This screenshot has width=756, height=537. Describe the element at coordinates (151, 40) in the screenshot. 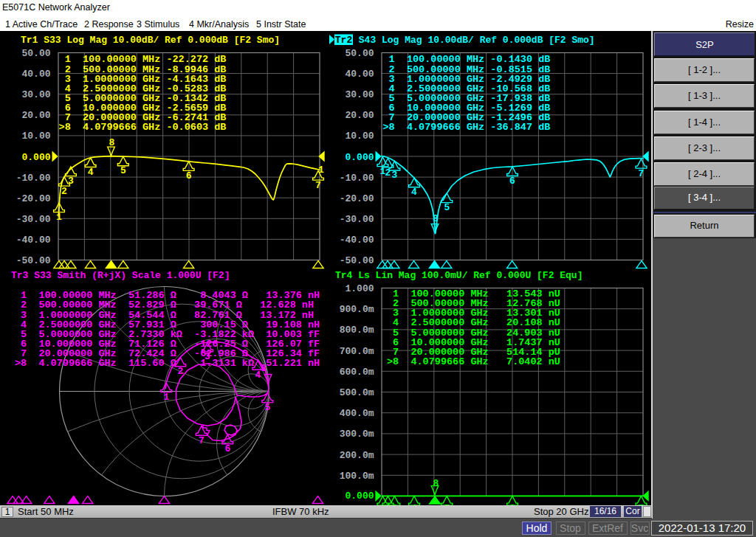

I see `svg-text:Tr1 S33 Log Mag 10.00dB/ Ref 0: Tr1 S33 Log Mag 10.00dB/ Ref 0.000dB [F2…` at that location.